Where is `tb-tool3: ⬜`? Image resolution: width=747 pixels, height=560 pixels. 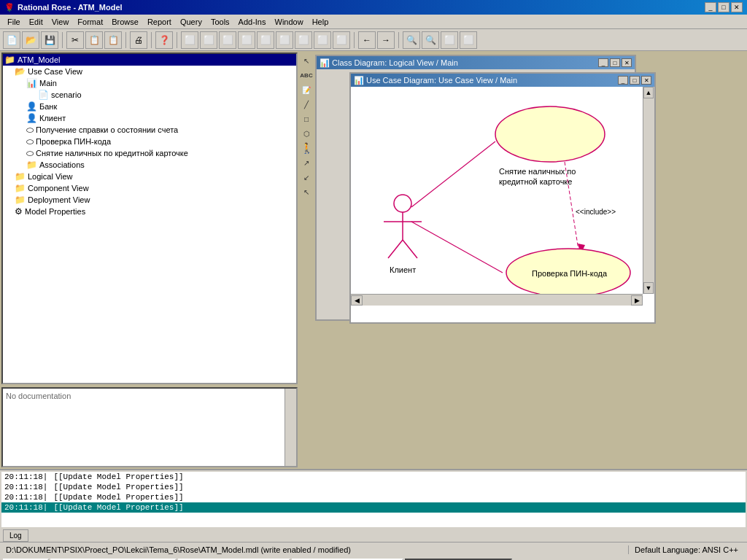 tb-tool3: ⬜ is located at coordinates (228, 40).